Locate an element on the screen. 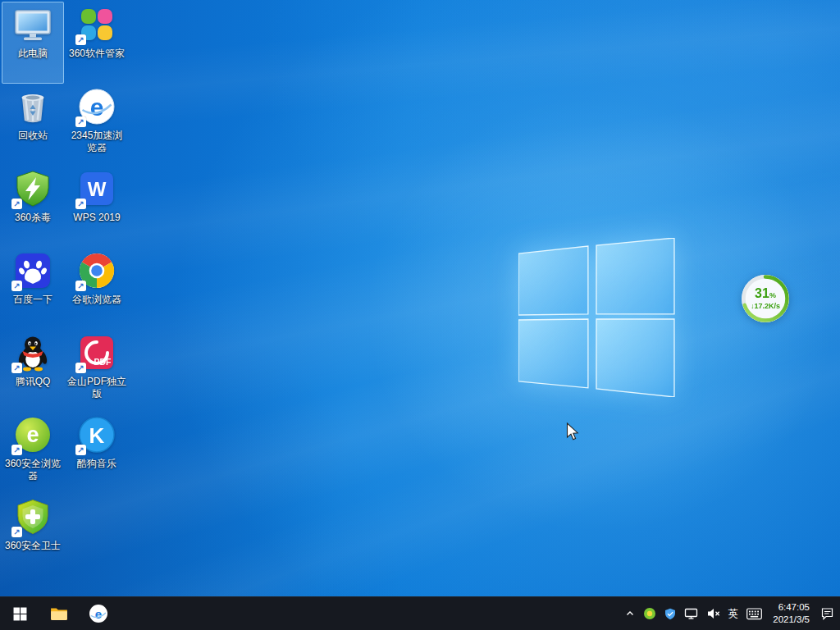  icon-label: 百度一下 is located at coordinates (33, 300).